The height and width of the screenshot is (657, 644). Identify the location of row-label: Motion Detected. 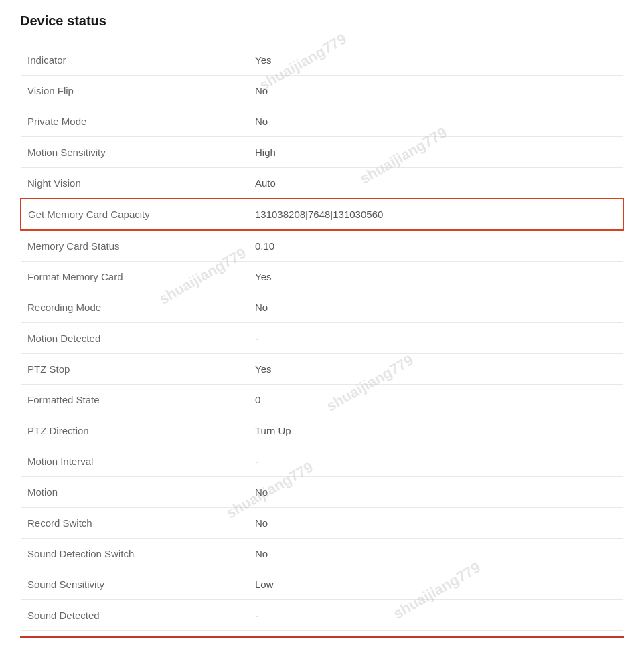
(135, 339).